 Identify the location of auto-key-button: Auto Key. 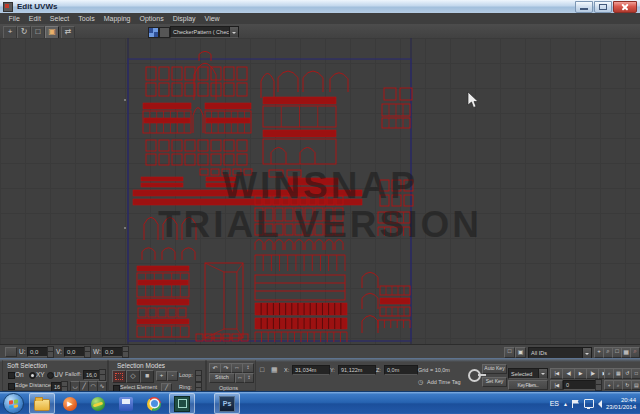
(494, 369).